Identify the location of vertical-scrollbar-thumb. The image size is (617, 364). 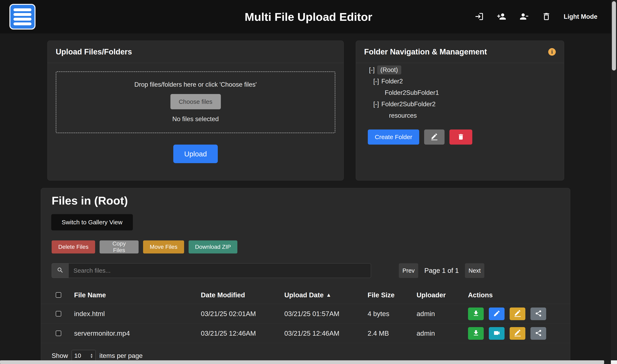
(614, 36).